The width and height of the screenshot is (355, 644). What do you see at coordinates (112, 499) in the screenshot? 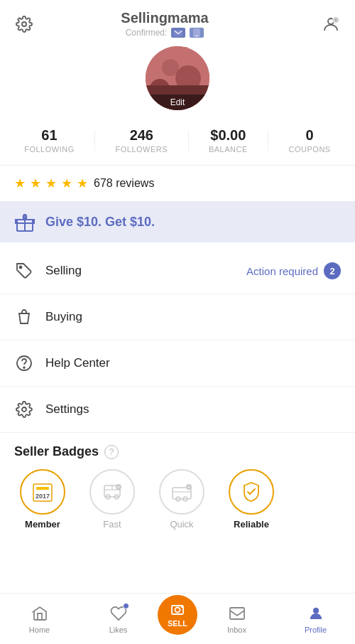
I see `badge-fast: Fast` at bounding box center [112, 499].